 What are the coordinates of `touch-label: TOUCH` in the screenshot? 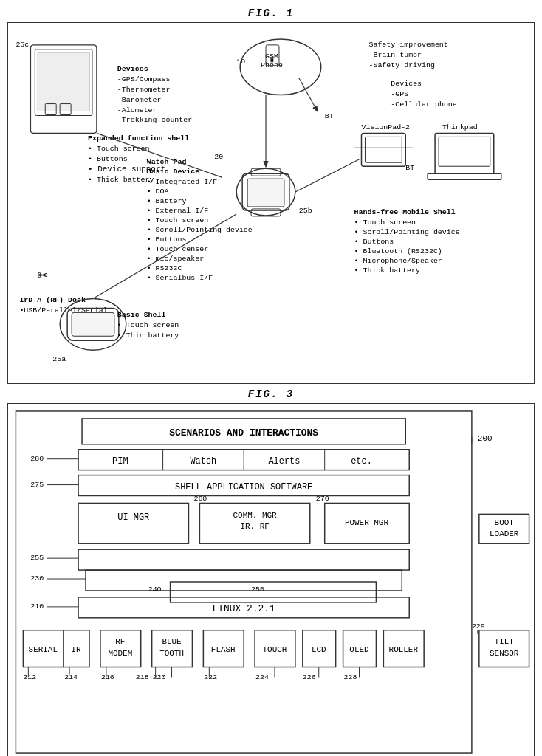 It's located at (275, 650).